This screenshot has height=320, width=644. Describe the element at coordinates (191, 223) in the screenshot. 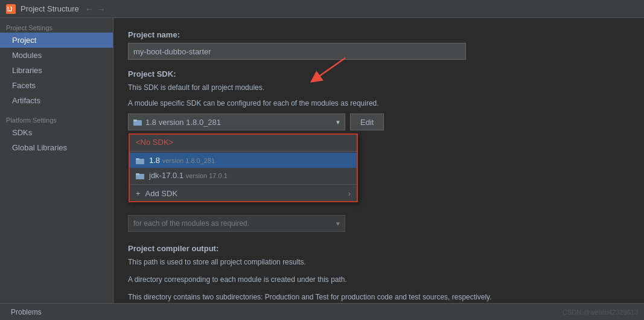

I see `second-sdk-desc: for each of the modules as required.` at that location.